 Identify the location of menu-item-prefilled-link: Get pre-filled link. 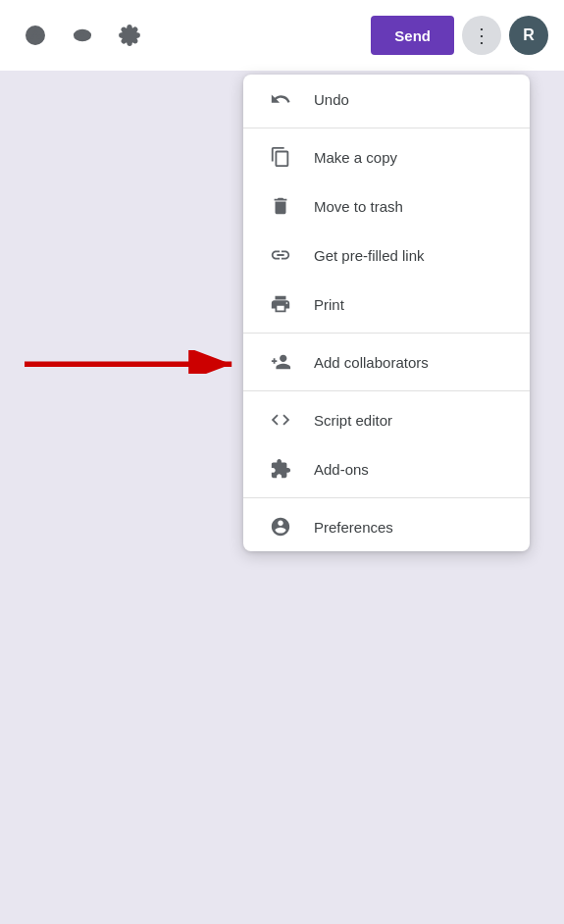
(386, 255).